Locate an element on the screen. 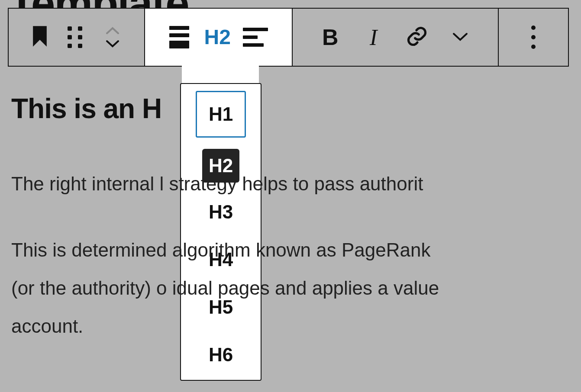 The height and width of the screenshot is (392, 581). italic-button: I is located at coordinates (374, 37).